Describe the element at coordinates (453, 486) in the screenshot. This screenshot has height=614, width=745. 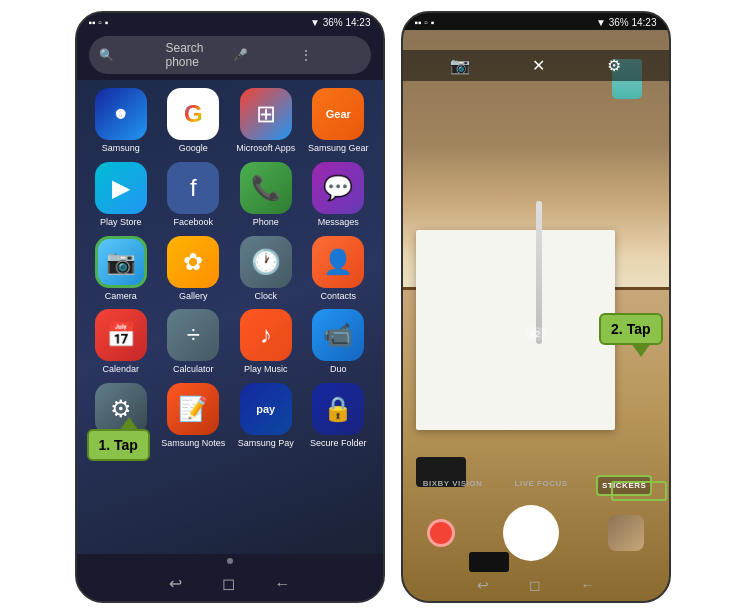
I see `bixby-vision-mode: BIXBY VISION` at that location.